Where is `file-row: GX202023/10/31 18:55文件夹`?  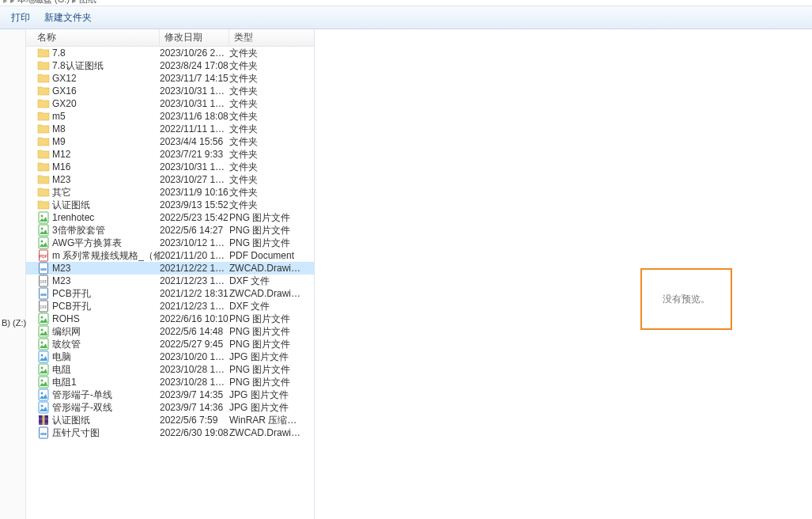
file-row: GX202023/10/31 18:55文件夹 is located at coordinates (170, 104).